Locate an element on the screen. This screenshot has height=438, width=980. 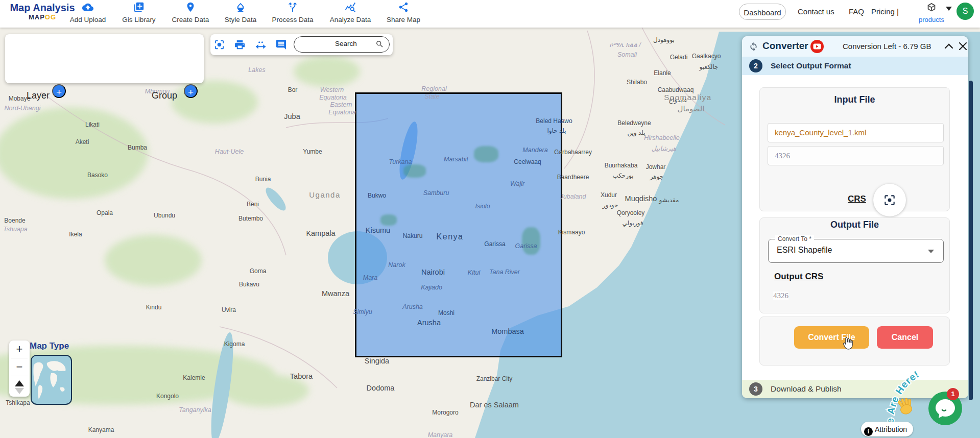
output-file-heading: Output File is located at coordinates (855, 225).